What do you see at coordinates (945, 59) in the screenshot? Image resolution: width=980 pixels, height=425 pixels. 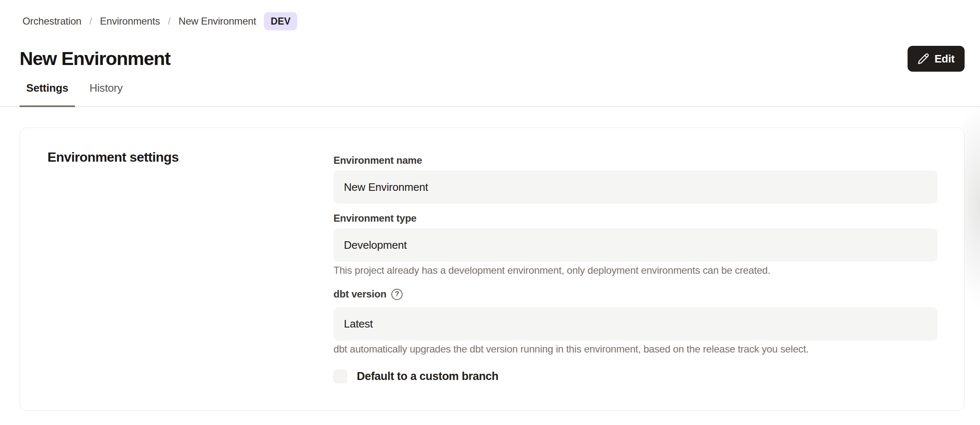 I see `edit-button-label: Edit` at bounding box center [945, 59].